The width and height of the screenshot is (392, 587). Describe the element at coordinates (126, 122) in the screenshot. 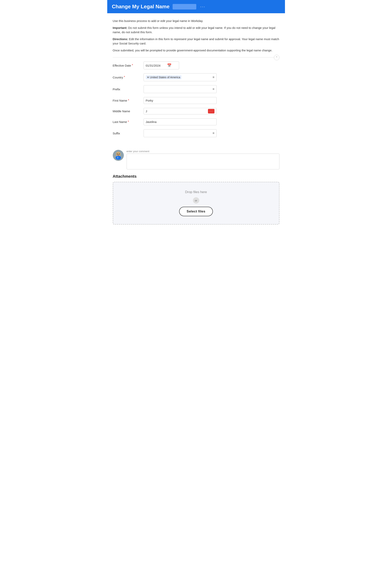

I see `last-name-label: Last Name *` at that location.